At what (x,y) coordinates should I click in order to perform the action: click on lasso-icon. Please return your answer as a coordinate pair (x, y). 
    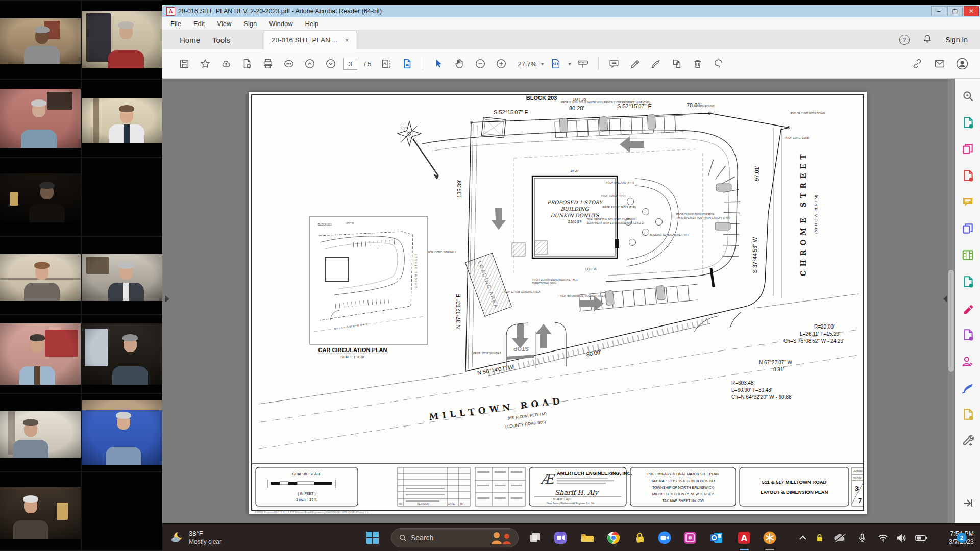
    Looking at the image, I should click on (719, 64).